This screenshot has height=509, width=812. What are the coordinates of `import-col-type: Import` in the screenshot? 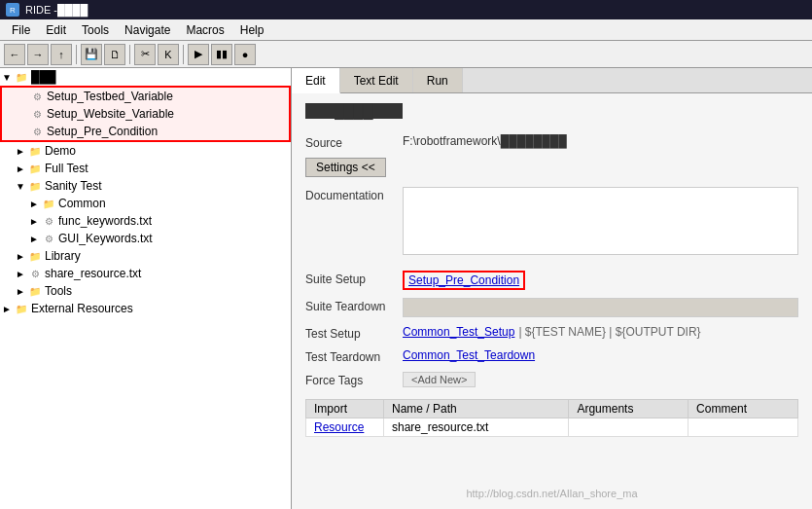 It's located at (345, 409).